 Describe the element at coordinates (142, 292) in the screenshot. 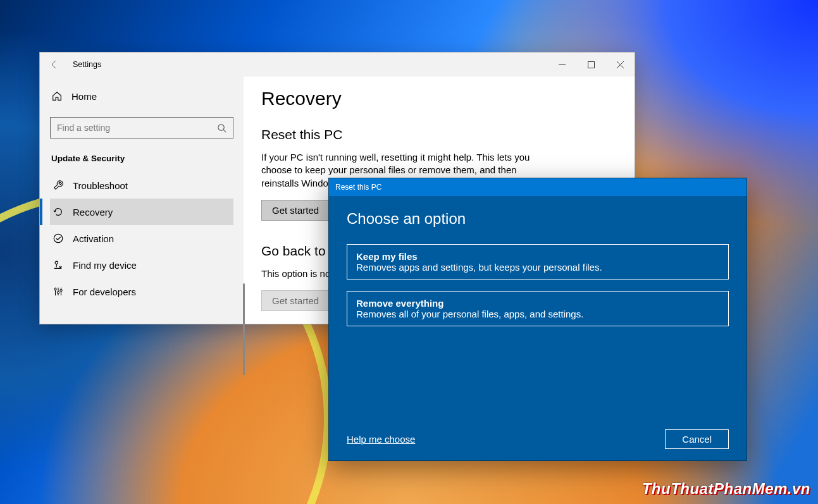

I see `sidebar-item-for-developers: For developers` at that location.